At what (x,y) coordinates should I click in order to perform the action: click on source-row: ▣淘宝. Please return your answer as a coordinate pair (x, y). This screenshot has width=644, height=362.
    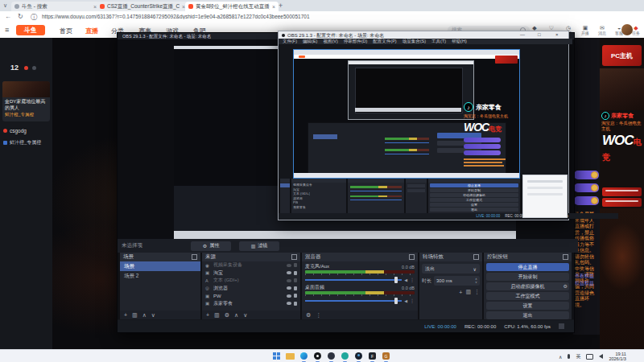
    Looking at the image, I should click on (251, 274).